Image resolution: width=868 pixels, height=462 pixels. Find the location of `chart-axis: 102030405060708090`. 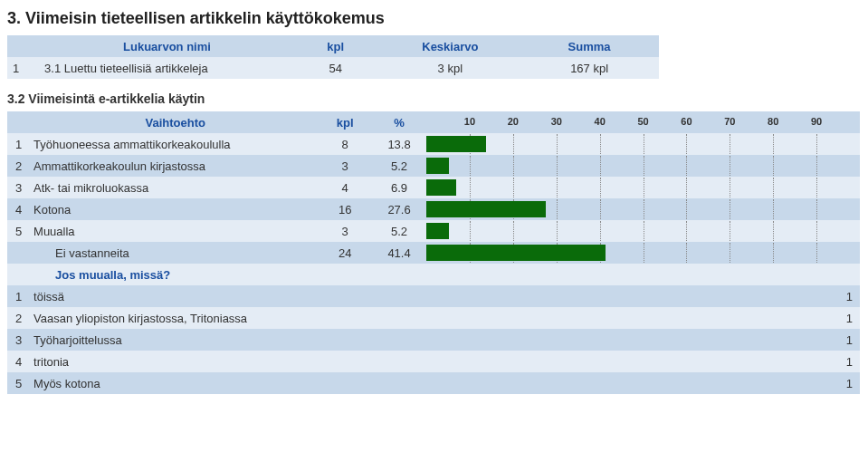

chart-axis: 102030405060708090 is located at coordinates (643, 122).